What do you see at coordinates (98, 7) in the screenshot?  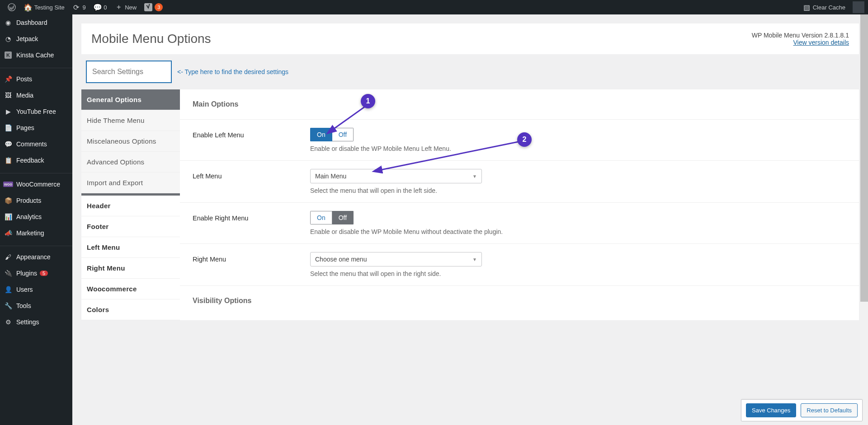 I see `comment-icon: 💬` at bounding box center [98, 7].